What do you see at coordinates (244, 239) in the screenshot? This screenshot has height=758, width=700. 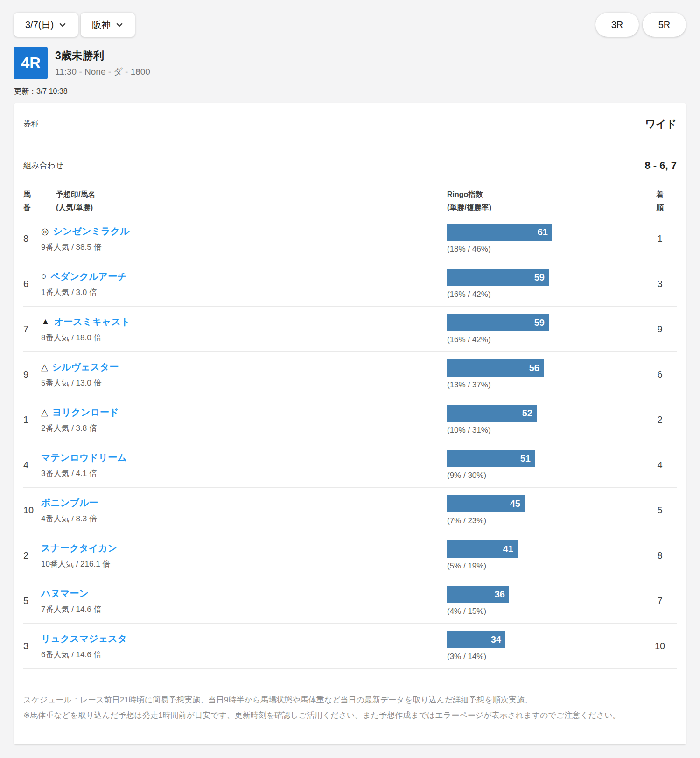 I see `horse-name-cell: ◎ シンゼンミラクル 9番人気 / 38.5 倍` at bounding box center [244, 239].